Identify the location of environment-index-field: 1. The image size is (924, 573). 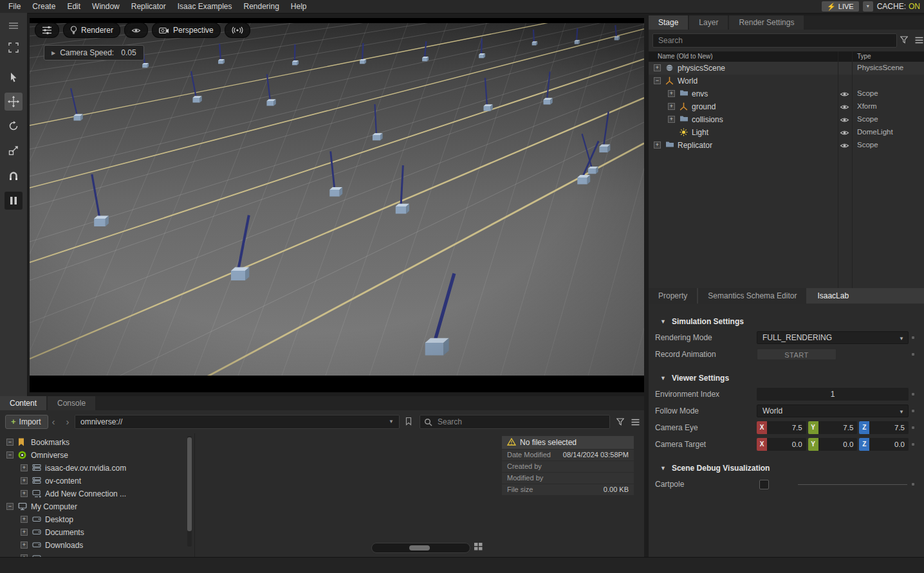
(833, 394).